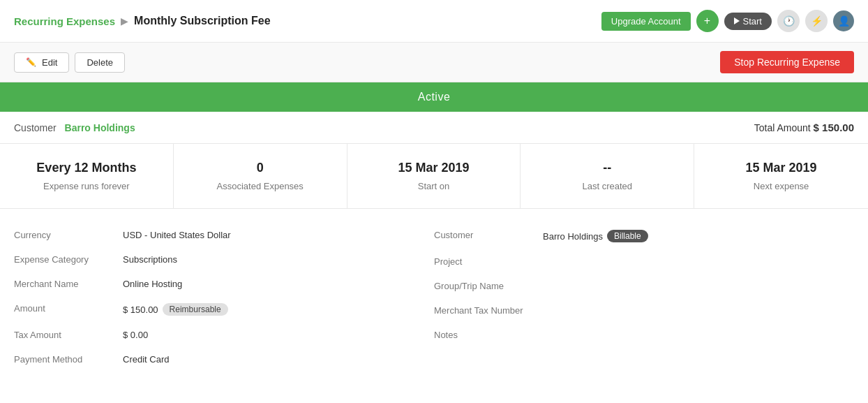 This screenshot has height=403, width=868. I want to click on lightning-icon: ⚡, so click(816, 21).